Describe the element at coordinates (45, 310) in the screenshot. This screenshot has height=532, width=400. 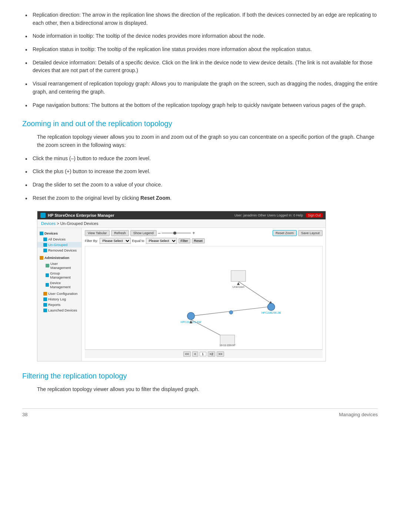
I see `launched-devices-icon` at that location.